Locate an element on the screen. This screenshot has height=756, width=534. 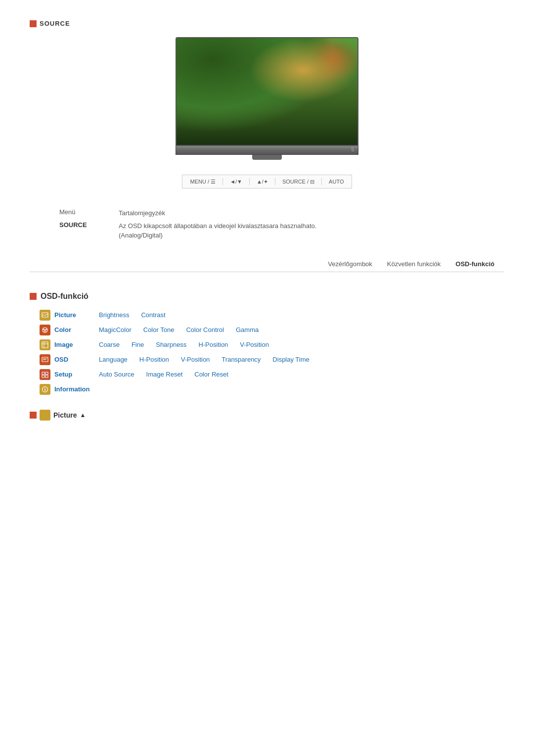
ctrl-menu: MENU / ☰ is located at coordinates (203, 182).